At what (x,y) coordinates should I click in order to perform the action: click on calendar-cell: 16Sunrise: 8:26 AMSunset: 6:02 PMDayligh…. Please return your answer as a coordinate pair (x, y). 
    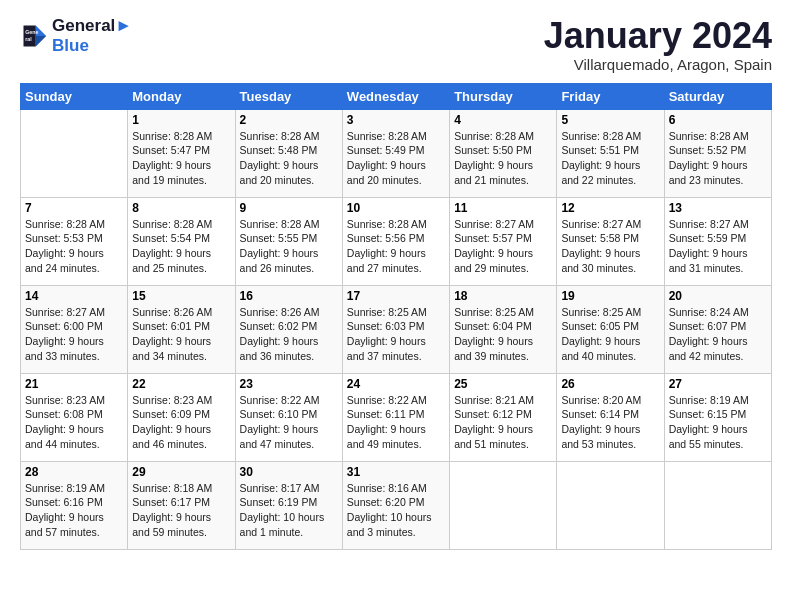
    Looking at the image, I should click on (288, 329).